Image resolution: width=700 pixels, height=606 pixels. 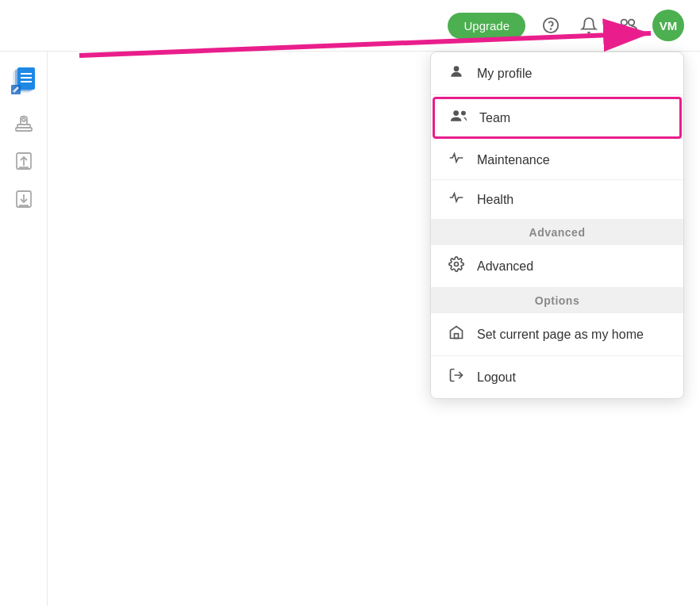 What do you see at coordinates (557, 117) in the screenshot?
I see `dropdown-item-team: Team` at bounding box center [557, 117].